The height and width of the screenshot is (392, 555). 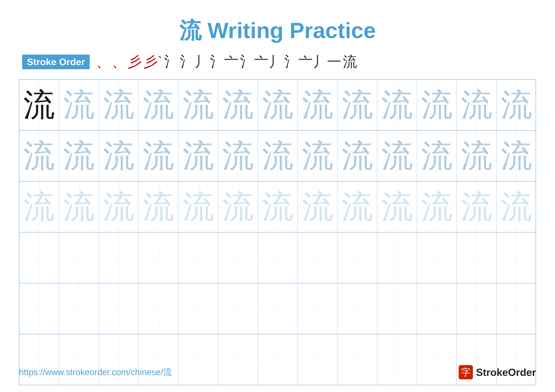 What do you see at coordinates (357, 156) in the screenshot?
I see `cell-2-9: 流` at bounding box center [357, 156].